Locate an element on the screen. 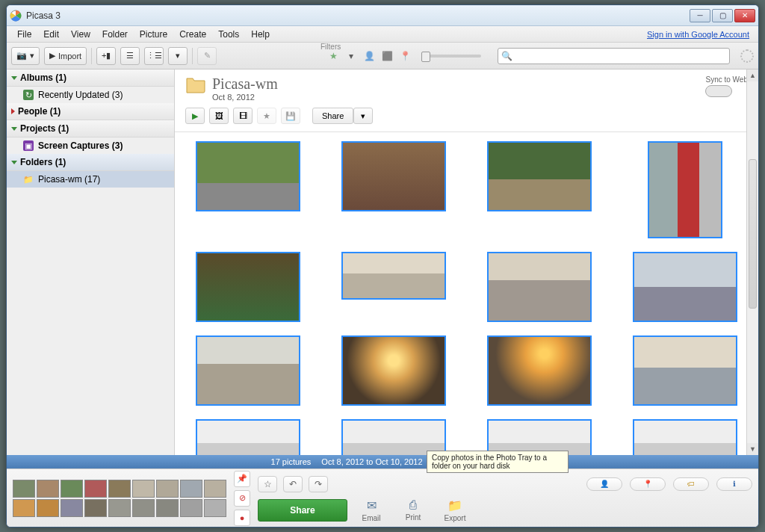 Image resolution: width=765 pixels, height=532 pixels. collage-button: 🖼 is located at coordinates (219, 116).